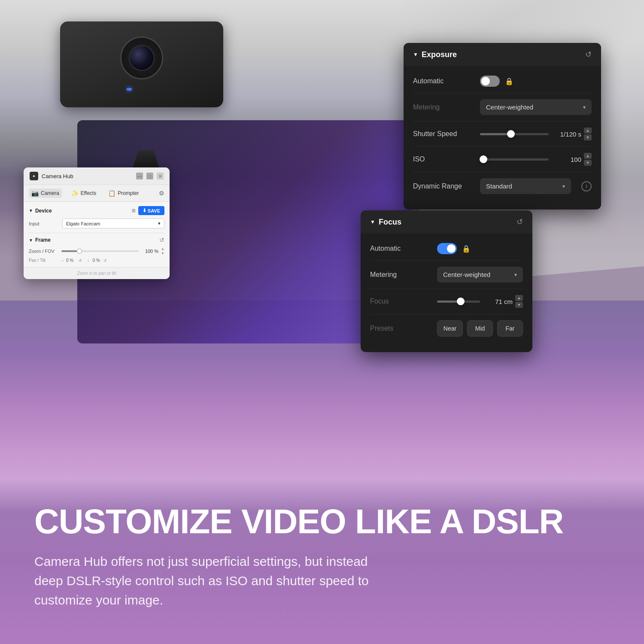  What do you see at coordinates (447, 275) in the screenshot?
I see `focus-metering-row: Metering Center-weighted ▾` at bounding box center [447, 275].